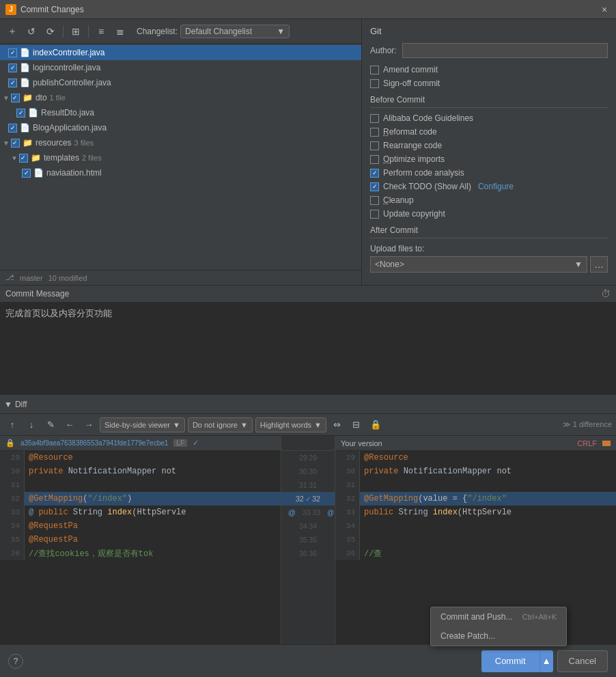 The height and width of the screenshot is (677, 616). Describe the element at coordinates (16, 661) in the screenshot. I see `help-button: ?` at that location.